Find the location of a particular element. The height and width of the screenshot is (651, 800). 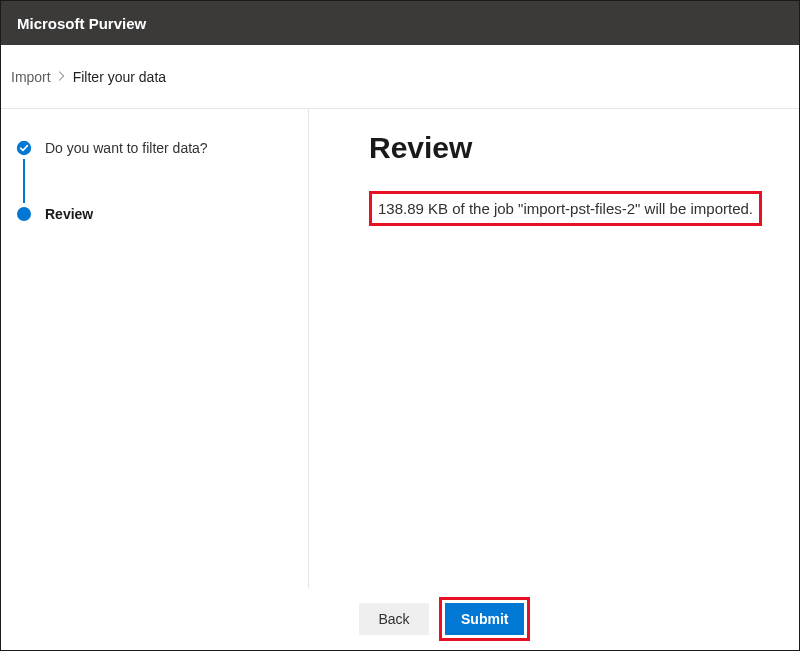

step-review: Review is located at coordinates (154, 214).